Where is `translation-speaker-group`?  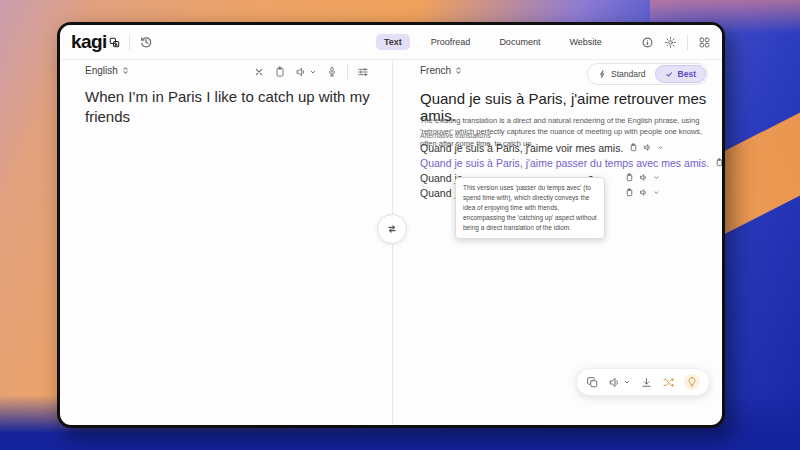
translation-speaker-group is located at coordinates (620, 382).